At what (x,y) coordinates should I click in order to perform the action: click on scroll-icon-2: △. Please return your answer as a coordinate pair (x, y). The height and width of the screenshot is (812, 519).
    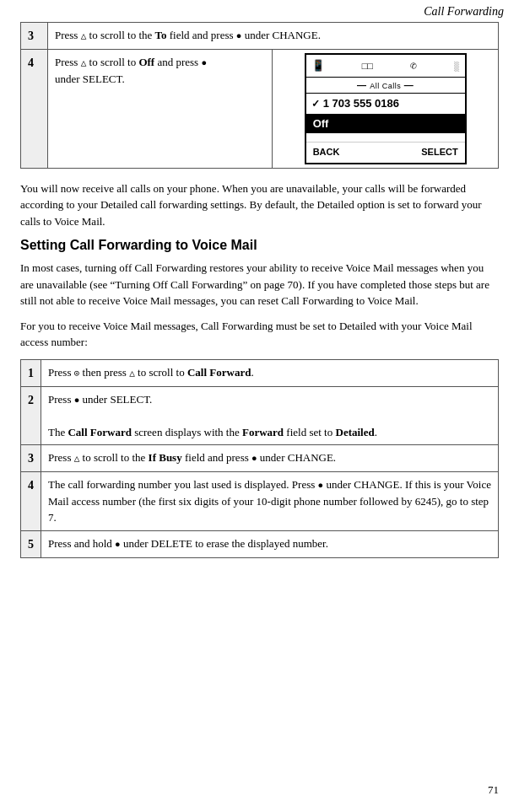
    Looking at the image, I should click on (84, 63).